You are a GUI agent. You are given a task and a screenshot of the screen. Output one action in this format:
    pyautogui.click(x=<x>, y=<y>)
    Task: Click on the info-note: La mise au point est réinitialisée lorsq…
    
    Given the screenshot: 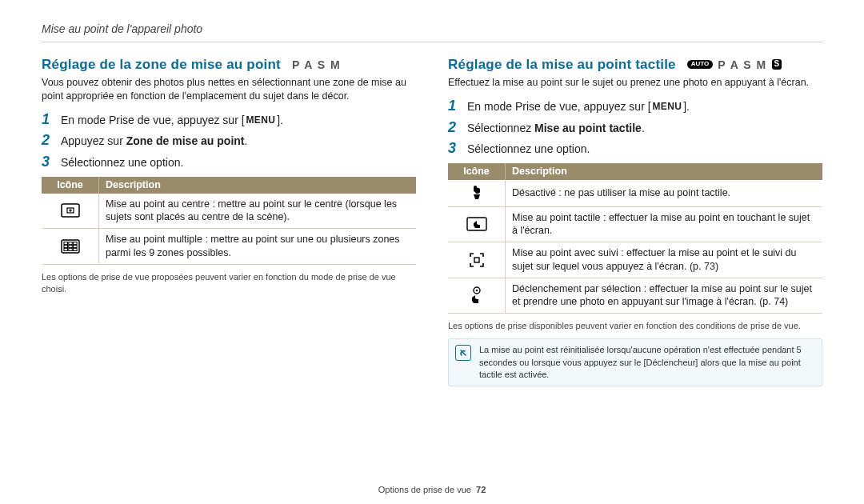 What is the action you would take?
    pyautogui.click(x=635, y=362)
    